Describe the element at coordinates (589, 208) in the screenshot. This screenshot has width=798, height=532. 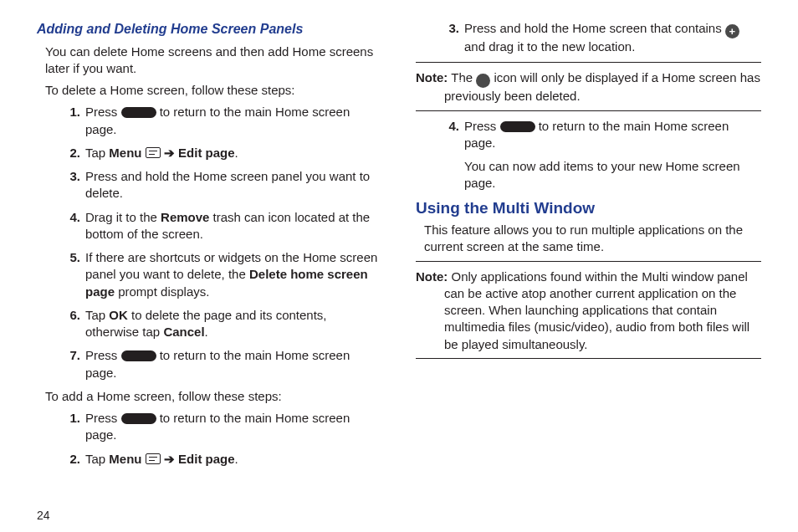
I see `section-heading: Using the Multi Window` at that location.